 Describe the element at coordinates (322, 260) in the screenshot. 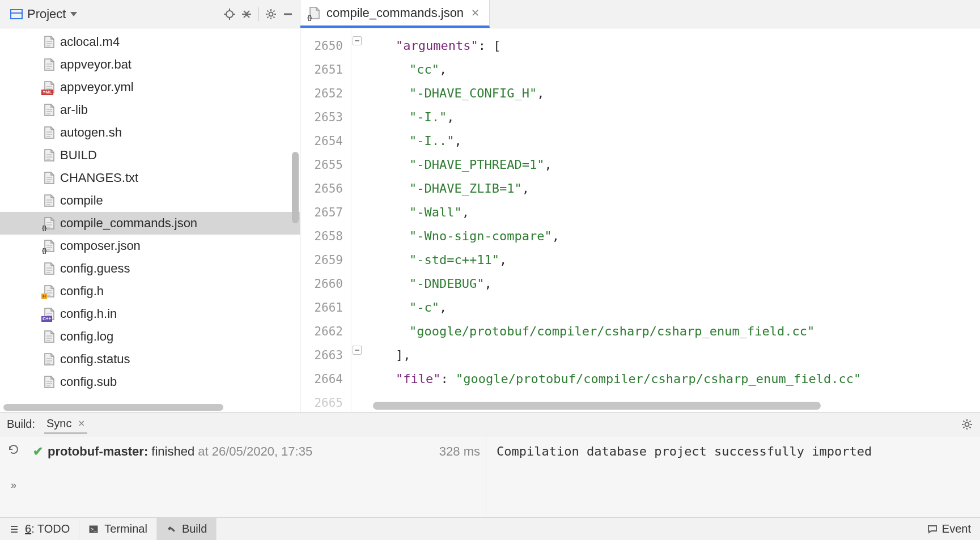

I see `line-number: 2659` at that location.